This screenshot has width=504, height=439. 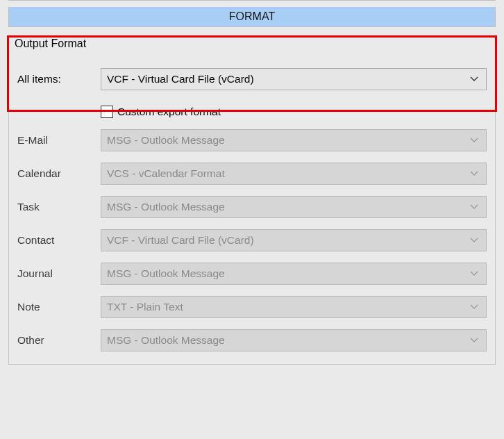 I want to click on contact-value: VCF - Virtual Card File (vCard), so click(x=180, y=240).